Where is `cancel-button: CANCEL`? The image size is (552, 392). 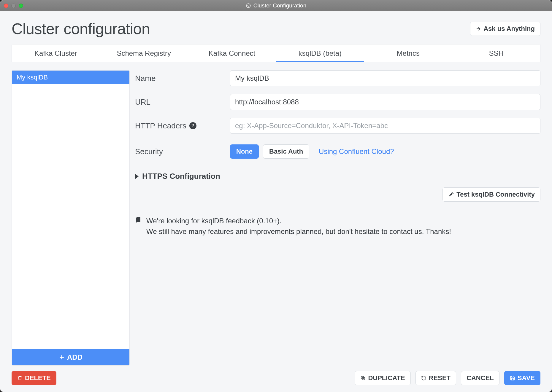 cancel-button: CANCEL is located at coordinates (480, 378).